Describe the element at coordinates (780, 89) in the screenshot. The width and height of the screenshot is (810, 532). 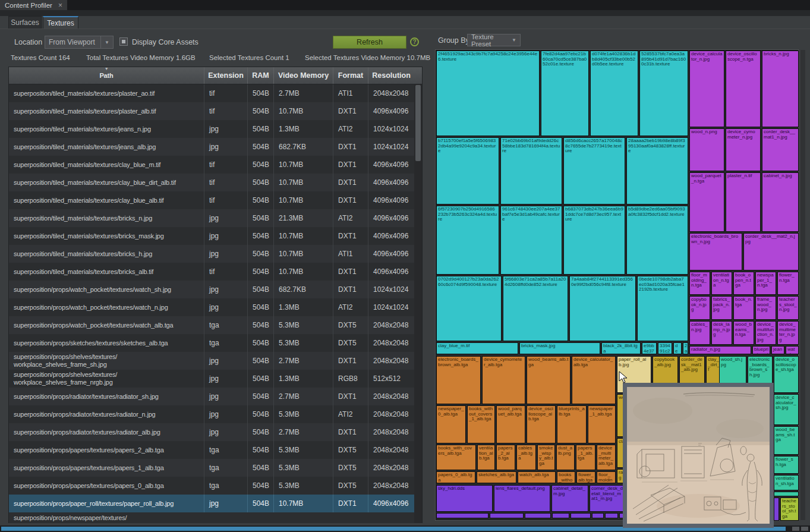
I see `treemap-cell: bricks_n.jpg` at that location.